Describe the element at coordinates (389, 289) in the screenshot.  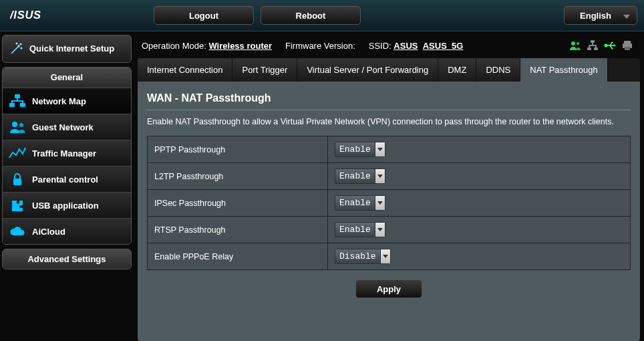
I see `apply-button: Apply` at that location.